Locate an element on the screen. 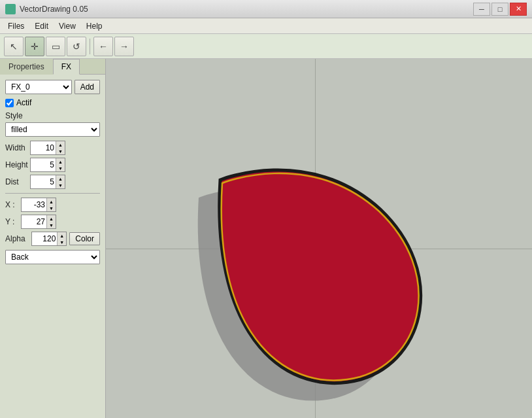 The width and height of the screenshot is (532, 418). fx-row: FX_0 FX_1 FX_2 Add is located at coordinates (52, 87).